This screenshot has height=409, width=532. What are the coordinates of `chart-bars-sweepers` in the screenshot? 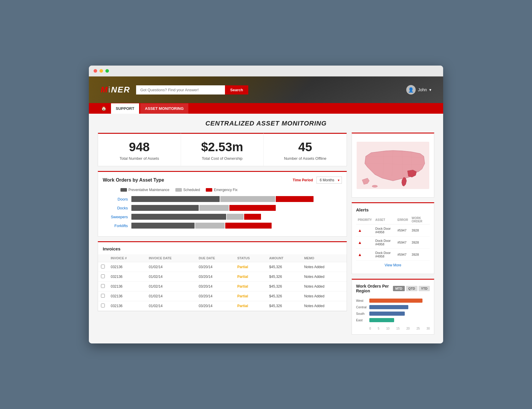 It's located at (237, 217).